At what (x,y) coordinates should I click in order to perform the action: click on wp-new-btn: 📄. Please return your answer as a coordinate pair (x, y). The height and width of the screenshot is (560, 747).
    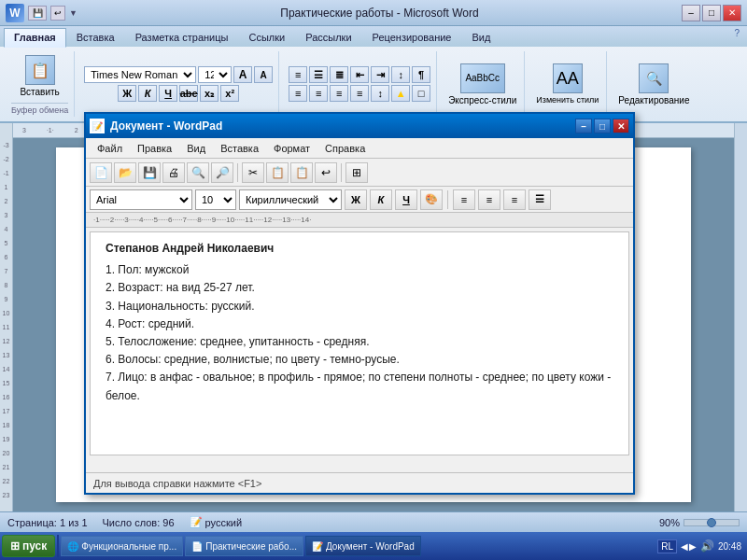
    Looking at the image, I should click on (101, 173).